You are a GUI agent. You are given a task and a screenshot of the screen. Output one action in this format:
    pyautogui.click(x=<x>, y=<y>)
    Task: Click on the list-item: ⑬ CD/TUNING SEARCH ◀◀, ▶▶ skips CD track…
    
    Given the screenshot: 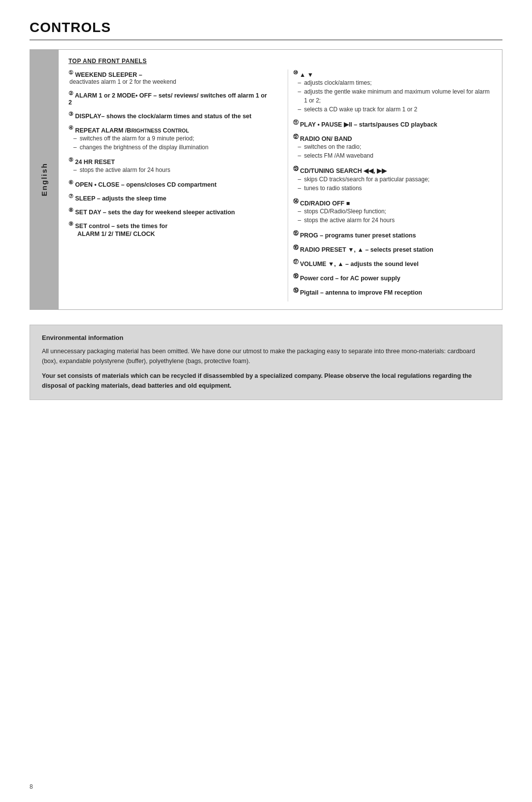 What is the action you would take?
    pyautogui.click(x=393, y=178)
    